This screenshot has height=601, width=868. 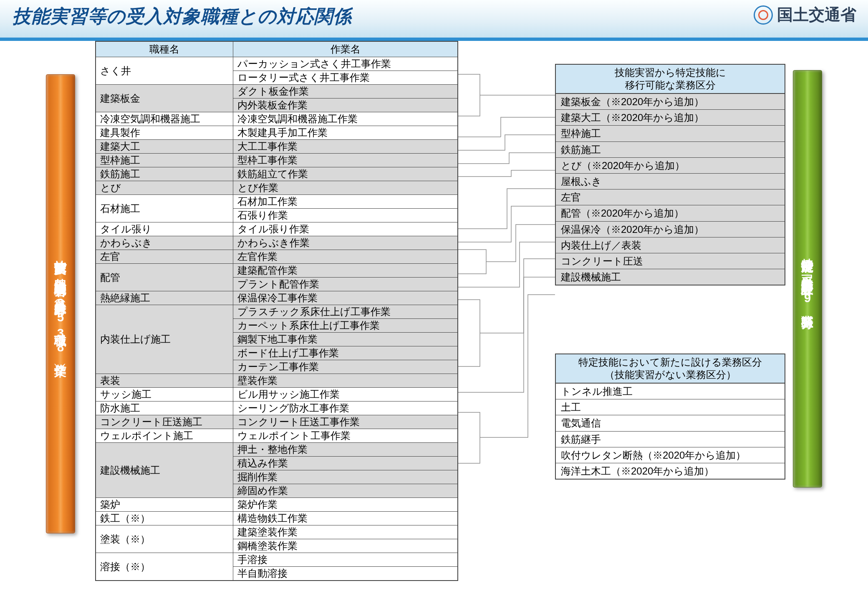 I want to click on table-row: 表装壁装作業, so click(x=277, y=381).